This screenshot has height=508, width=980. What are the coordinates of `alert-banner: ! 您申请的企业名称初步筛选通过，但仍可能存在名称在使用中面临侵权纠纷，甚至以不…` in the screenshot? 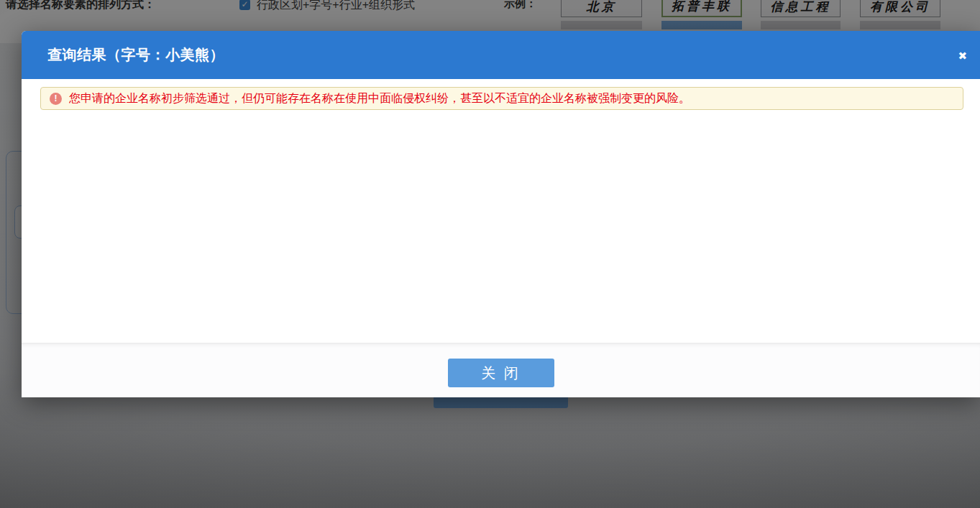 It's located at (502, 98).